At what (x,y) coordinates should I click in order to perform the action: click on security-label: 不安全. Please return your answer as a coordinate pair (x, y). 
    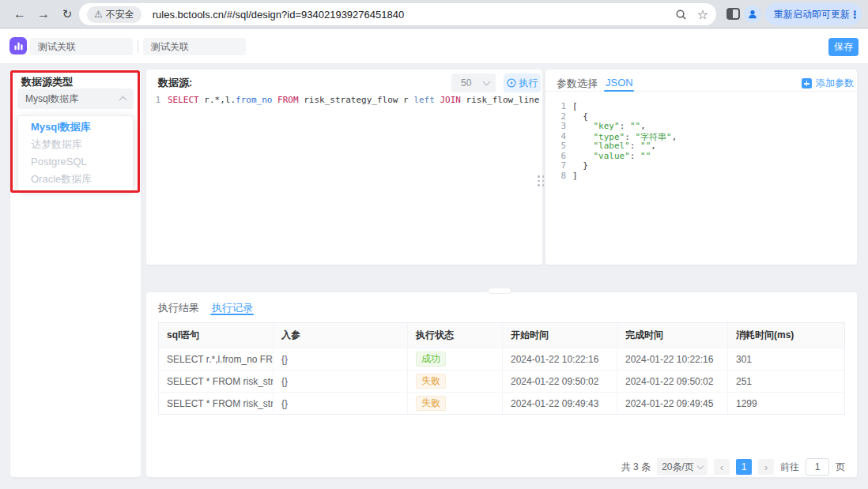
    Looking at the image, I should click on (120, 14).